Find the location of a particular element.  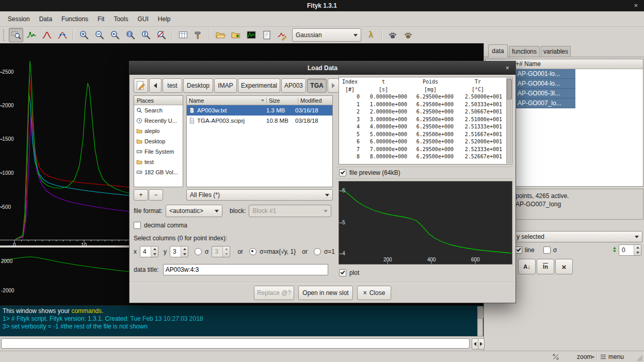

file-row: AP003w.txt 1.3 MB 03/16/18 is located at coordinates (260, 110).